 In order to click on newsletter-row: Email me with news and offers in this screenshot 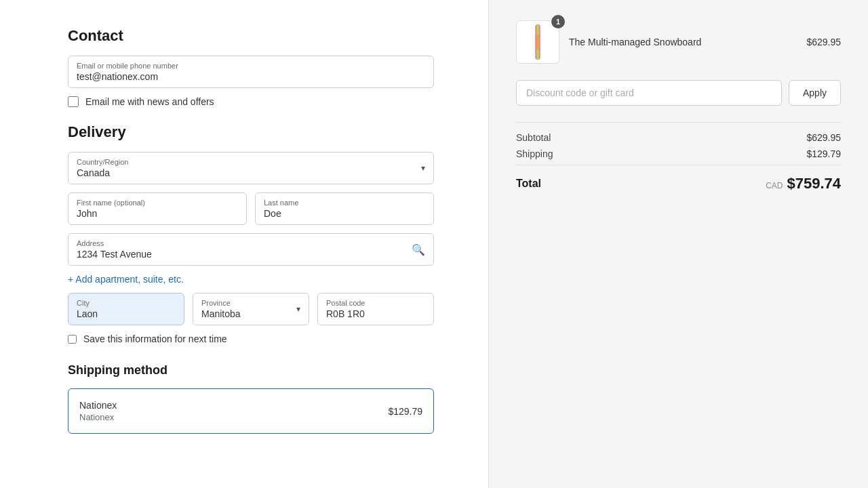, I will do `click(251, 102)`.